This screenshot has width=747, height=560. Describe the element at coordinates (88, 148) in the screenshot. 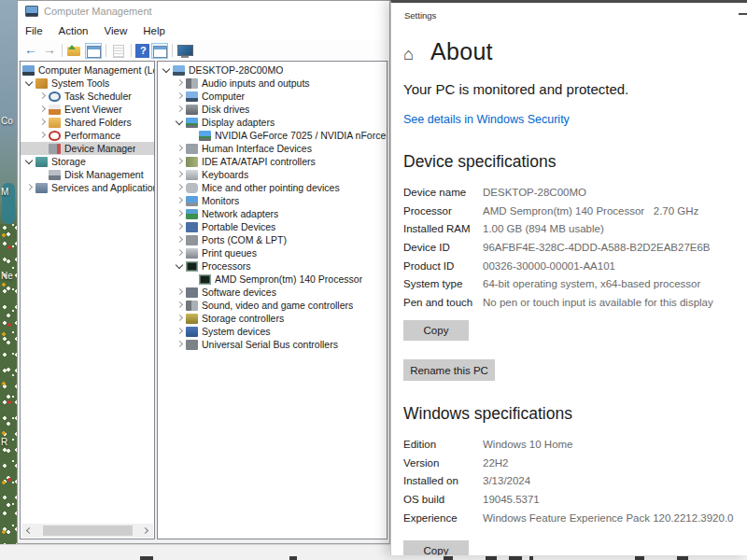

I see `tree-item: Device Manager` at that location.